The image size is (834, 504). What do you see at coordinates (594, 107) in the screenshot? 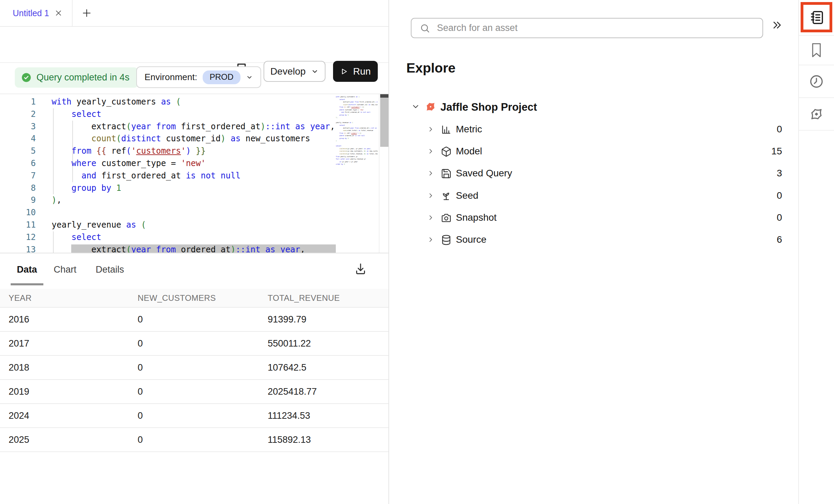
I see `project-tree-root: Jaffle Shop Project` at bounding box center [594, 107].